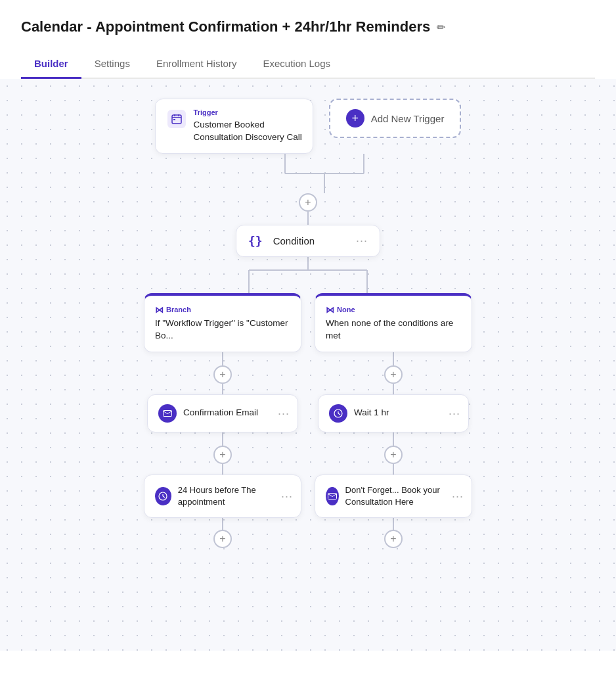 Image resolution: width=616 pixels, height=673 pixels. Describe the element at coordinates (308, 202) in the screenshot. I see `add-node-plus-1: +` at that location.